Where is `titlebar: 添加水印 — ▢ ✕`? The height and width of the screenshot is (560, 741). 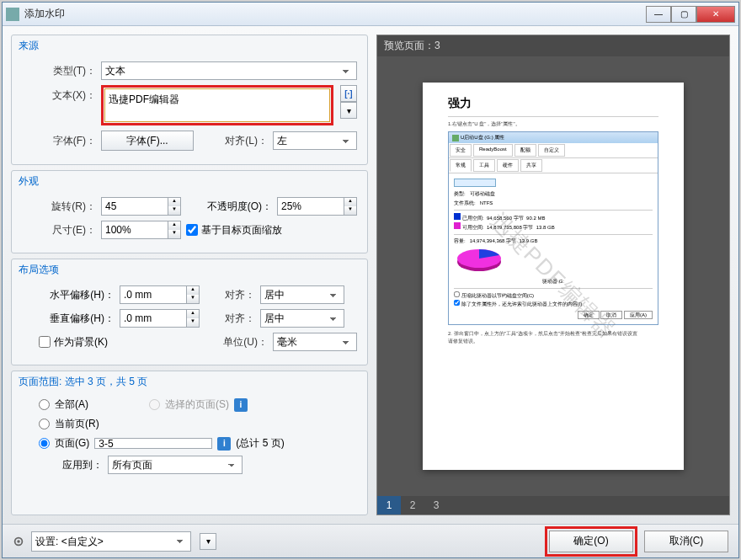 titlebar: 添加水印 — ▢ ✕ is located at coordinates (370, 14).